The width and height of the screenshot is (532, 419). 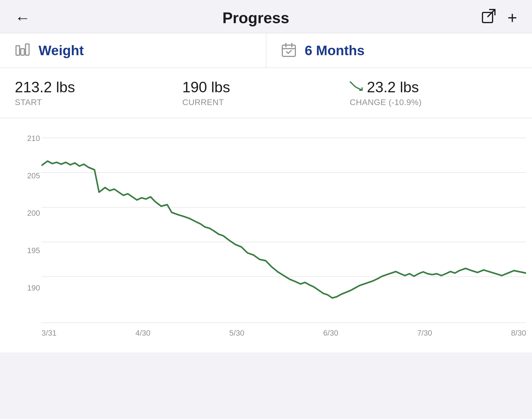 I want to click on period-selector: 6 Months, so click(x=399, y=50).